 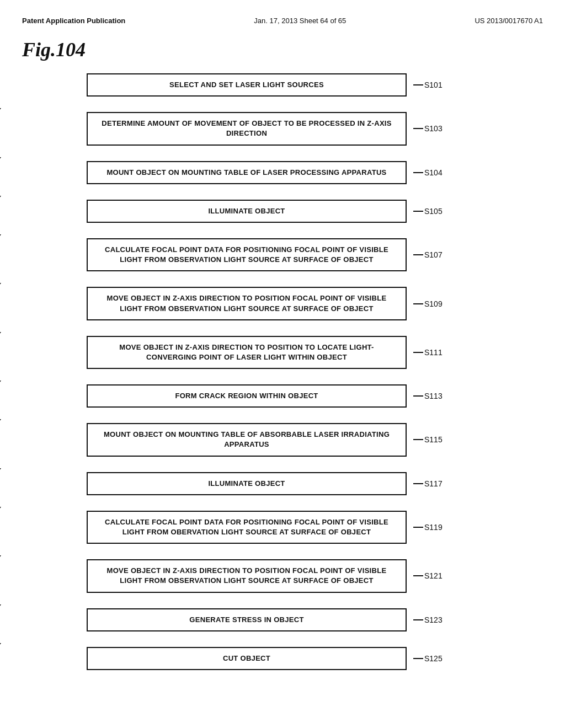 What do you see at coordinates (443, 484) in the screenshot?
I see `label-spacer-s117: S117` at bounding box center [443, 484].